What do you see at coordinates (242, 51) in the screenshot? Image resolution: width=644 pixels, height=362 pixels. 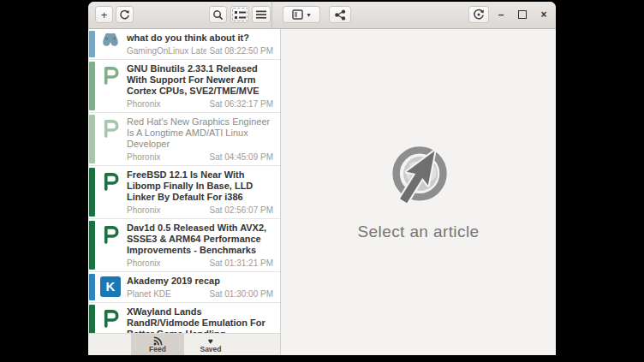 I see `article-time: Sat 08:22:50 PM` at bounding box center [242, 51].